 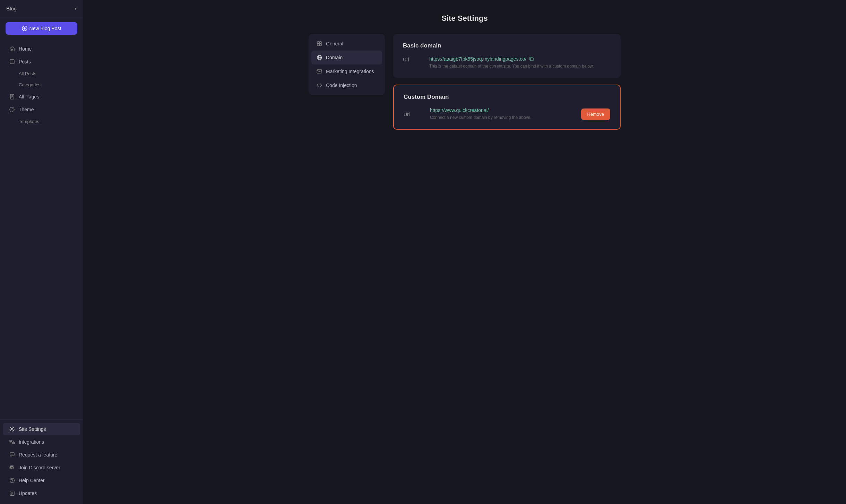 What do you see at coordinates (42, 110) in the screenshot?
I see `sidebar-item-theme: Theme` at bounding box center [42, 110].